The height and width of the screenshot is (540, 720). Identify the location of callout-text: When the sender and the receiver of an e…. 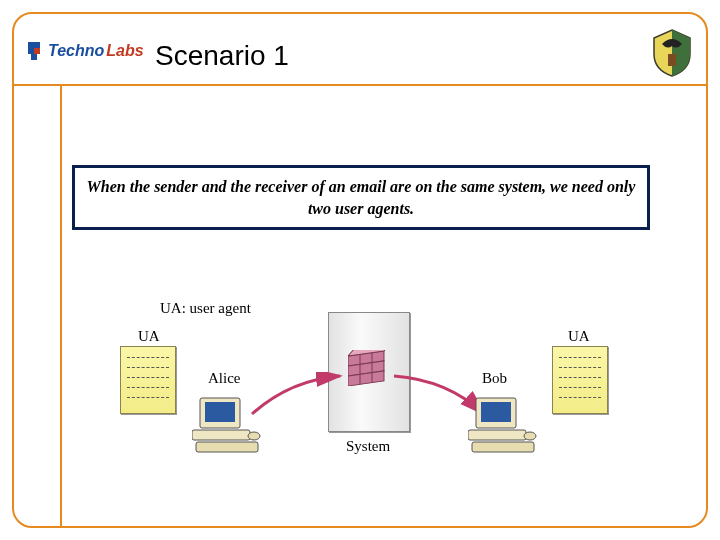
(362, 198).